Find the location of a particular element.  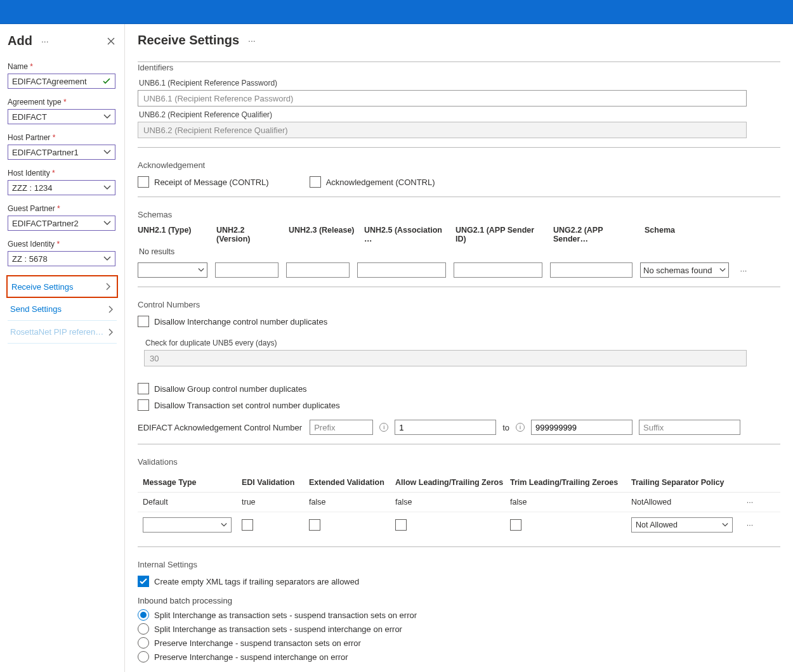

control-header: Control Numbers is located at coordinates (459, 304).